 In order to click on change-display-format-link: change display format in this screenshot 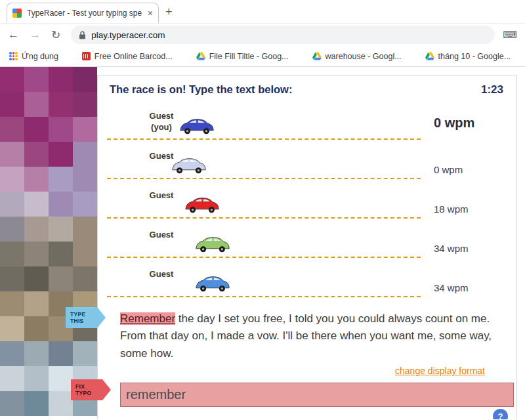, I will do `click(440, 371)`.